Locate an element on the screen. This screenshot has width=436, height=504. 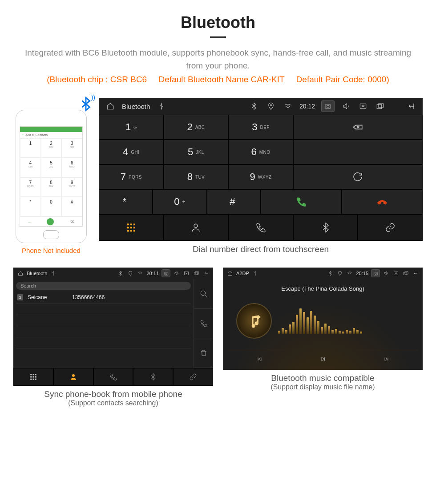
music-caption: Bluetooth music compatible(Support displ… is located at coordinates (323, 382).